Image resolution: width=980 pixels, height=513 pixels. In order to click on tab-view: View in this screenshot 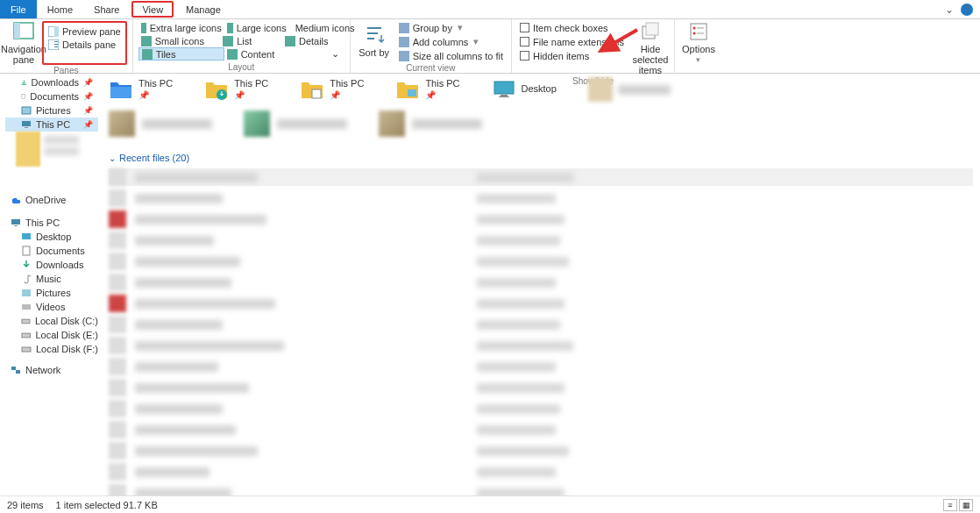, I will do `click(153, 9)`.